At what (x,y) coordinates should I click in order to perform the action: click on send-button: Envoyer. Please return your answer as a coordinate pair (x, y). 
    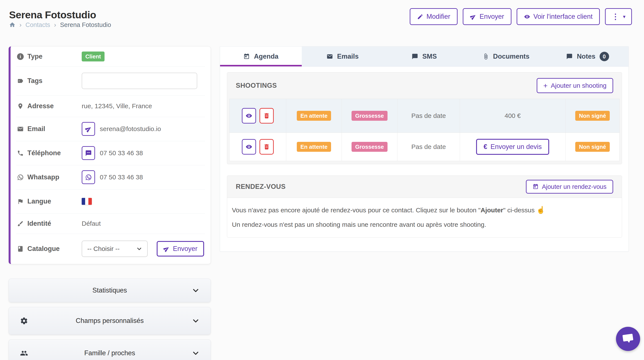
    Looking at the image, I should click on (487, 16).